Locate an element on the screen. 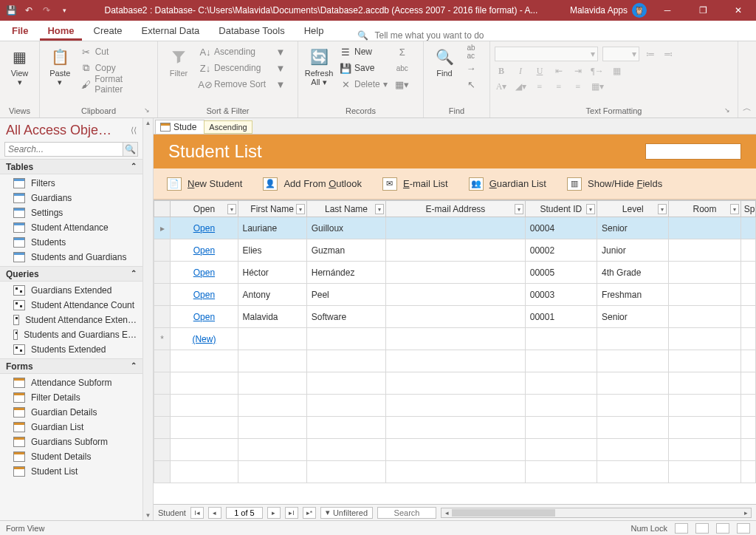 The width and height of the screenshot is (756, 535). tab-home: Home is located at coordinates (61, 31).